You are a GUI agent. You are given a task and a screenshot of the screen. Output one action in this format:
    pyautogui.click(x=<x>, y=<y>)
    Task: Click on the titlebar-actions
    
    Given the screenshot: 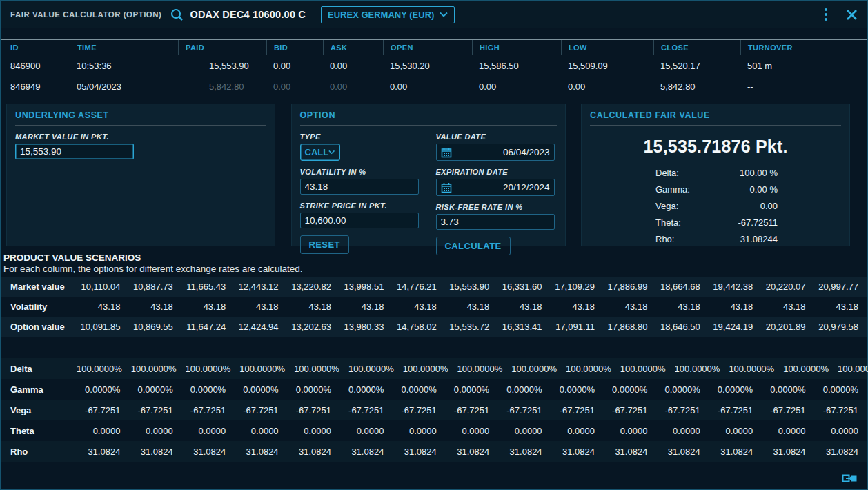 What is the action you would take?
    pyautogui.click(x=840, y=14)
    